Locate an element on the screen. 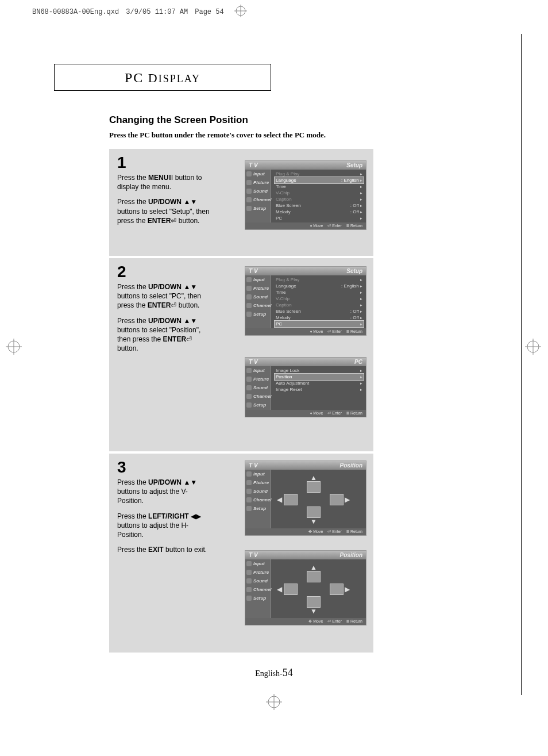 Image resolution: width=548 pixels, height=756 pixels. step-1-text: Press the MENUⅢ button to display the me… is located at coordinates (165, 199).